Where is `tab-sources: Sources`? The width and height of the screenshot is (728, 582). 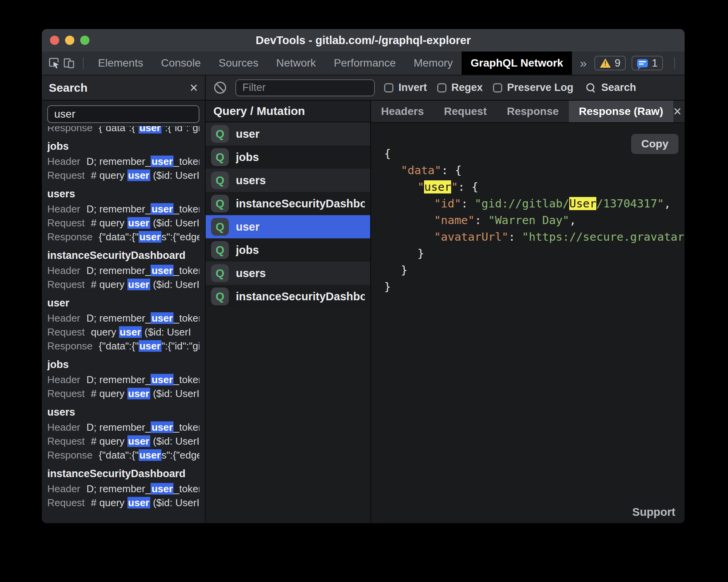
tab-sources: Sources is located at coordinates (239, 63).